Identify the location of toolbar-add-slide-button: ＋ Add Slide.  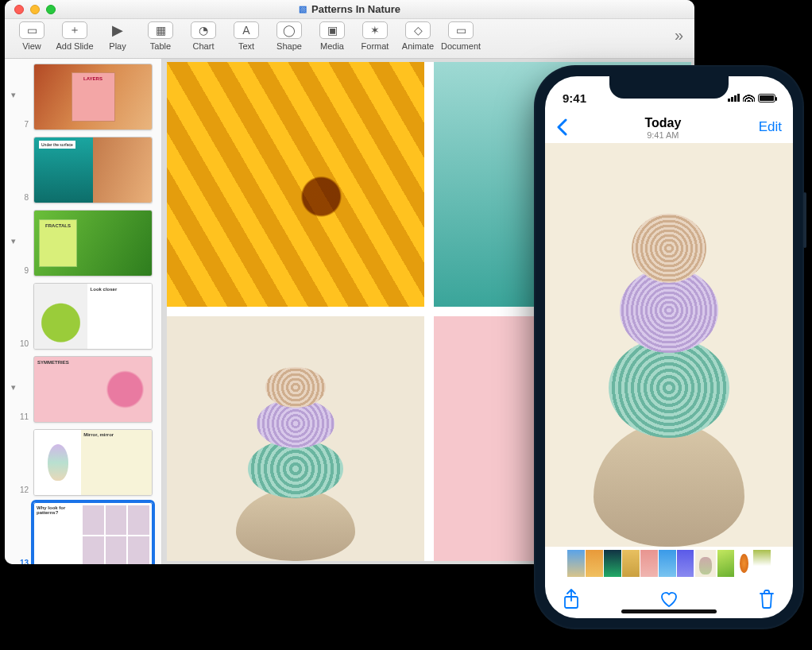
(75, 37).